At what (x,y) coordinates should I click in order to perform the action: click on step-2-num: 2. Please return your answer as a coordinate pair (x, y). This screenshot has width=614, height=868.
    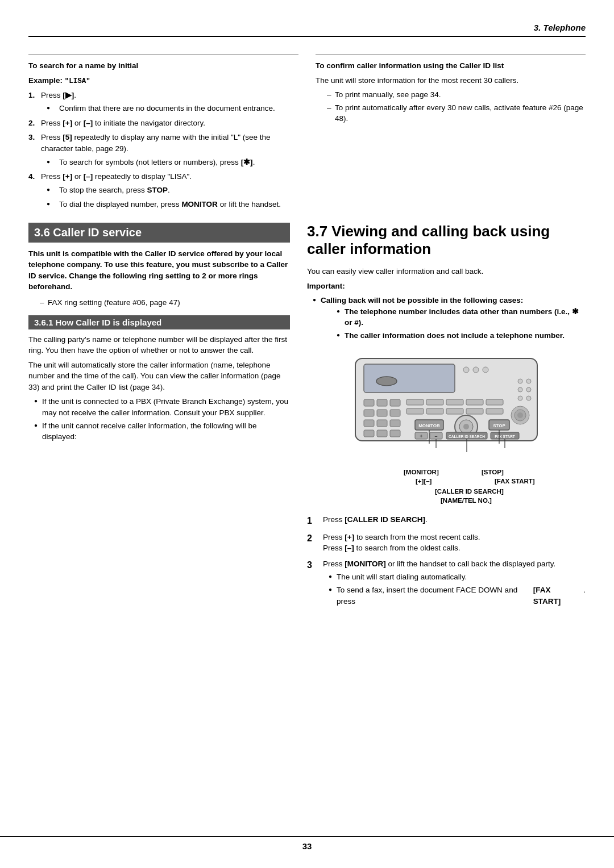
    Looking at the image, I should click on (312, 543).